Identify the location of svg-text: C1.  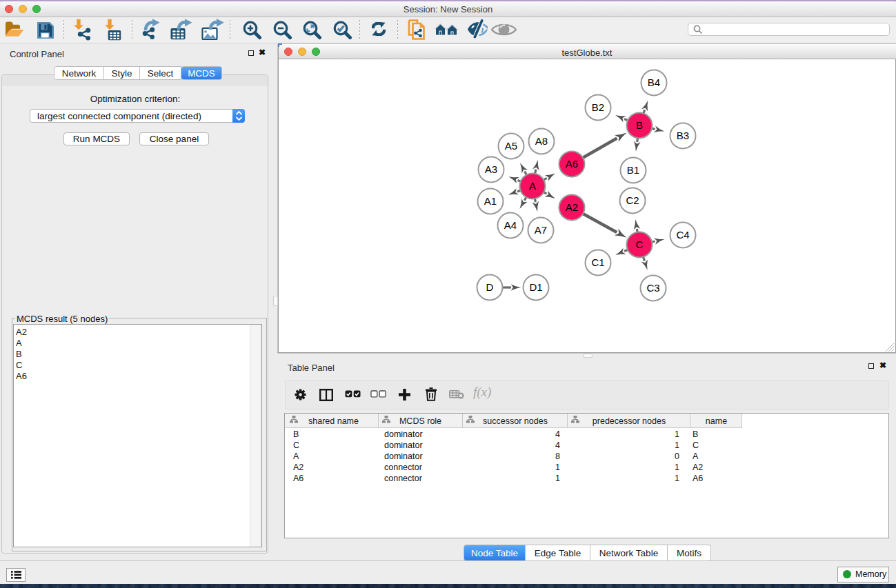
(597, 262).